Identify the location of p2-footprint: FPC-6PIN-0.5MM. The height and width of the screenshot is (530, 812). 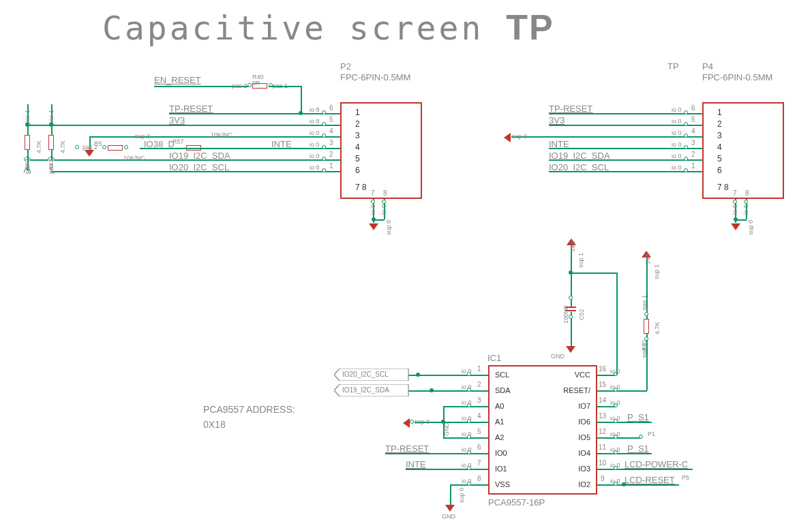
(375, 78).